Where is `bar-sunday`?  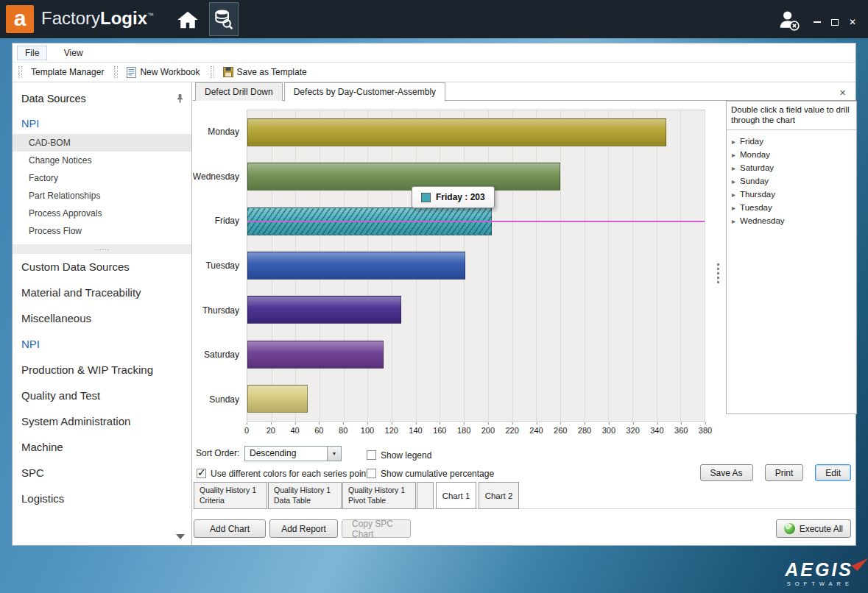
bar-sunday is located at coordinates (476, 399).